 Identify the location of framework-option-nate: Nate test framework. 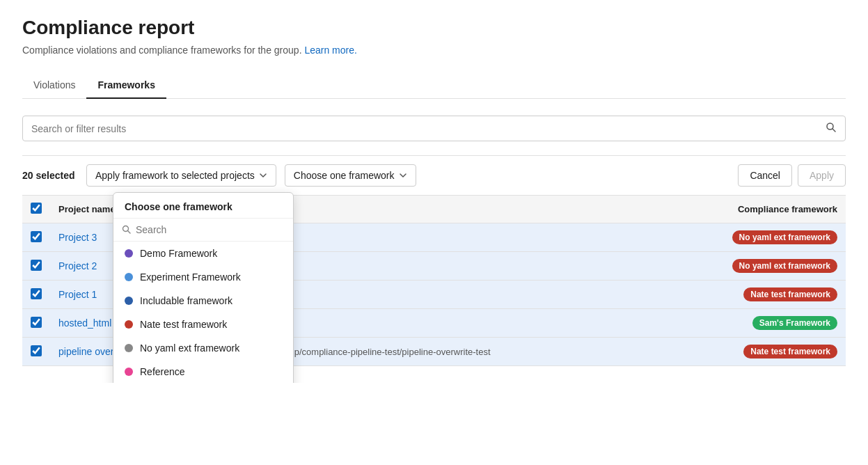
(203, 324).